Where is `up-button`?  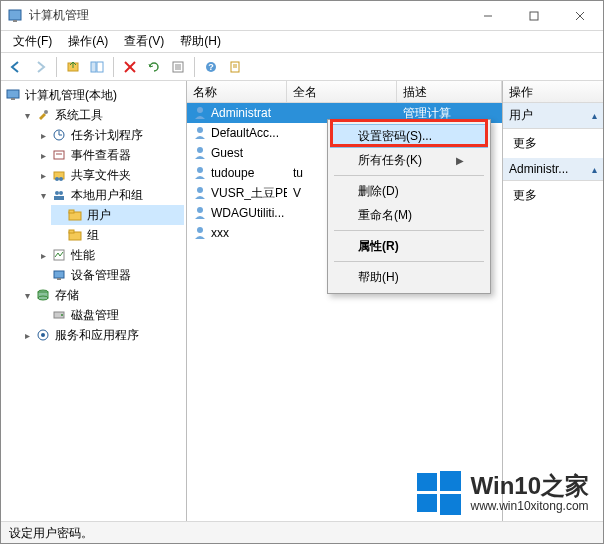
up-button is located at coordinates (73, 67).